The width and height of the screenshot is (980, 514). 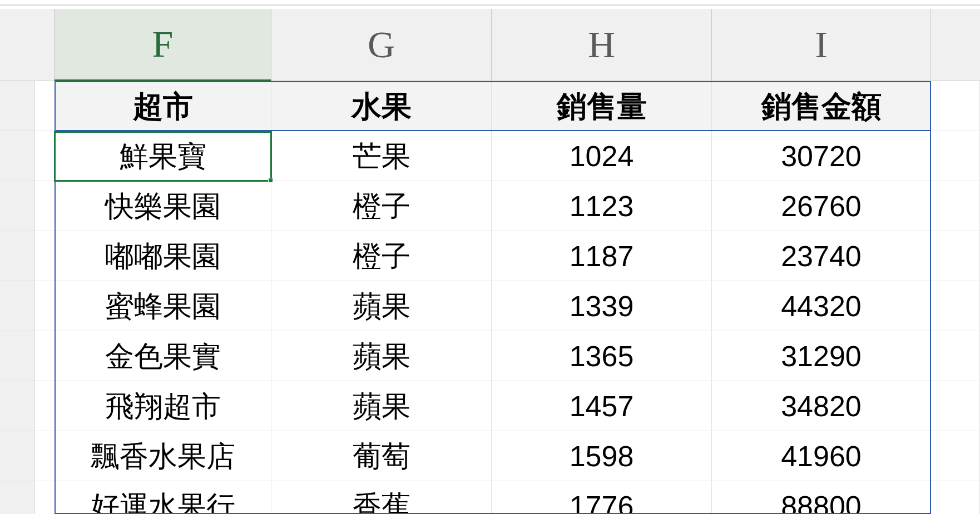 I want to click on cell-F4: 嘟嘟果園, so click(x=163, y=256).